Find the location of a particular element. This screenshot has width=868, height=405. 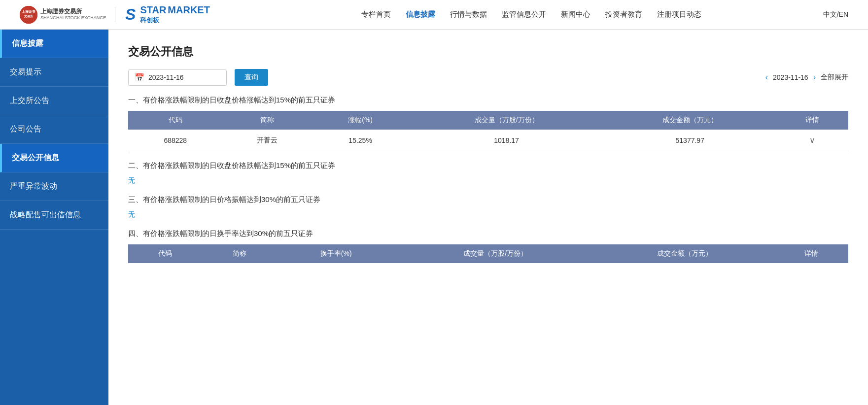

cell-change: 15.25% is located at coordinates (361, 140).